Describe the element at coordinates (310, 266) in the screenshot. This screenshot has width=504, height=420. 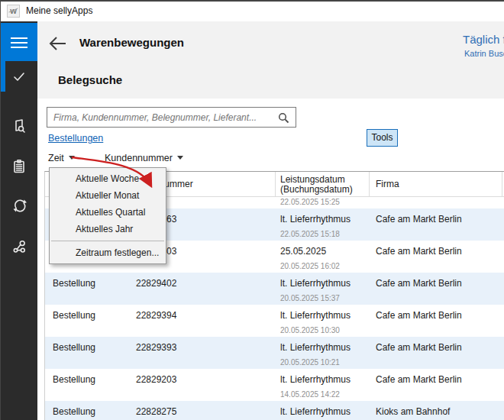
I see `cell-buchung: 20.05.2025 16:02` at that location.